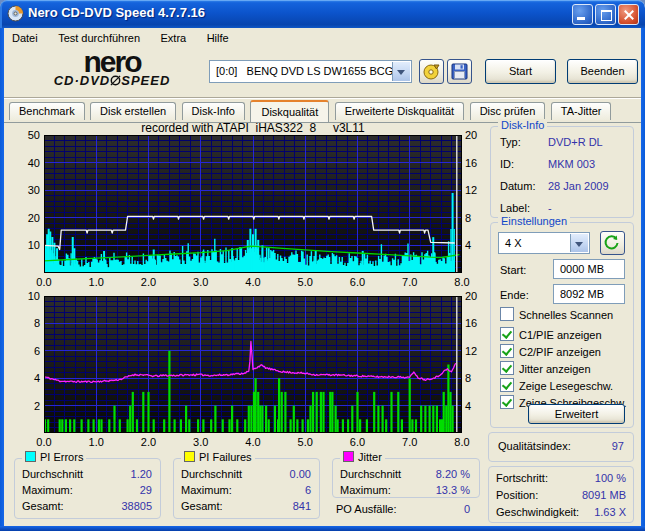  Describe the element at coordinates (190, 456) in the screenshot. I see `pif-legend-swatch` at that location.